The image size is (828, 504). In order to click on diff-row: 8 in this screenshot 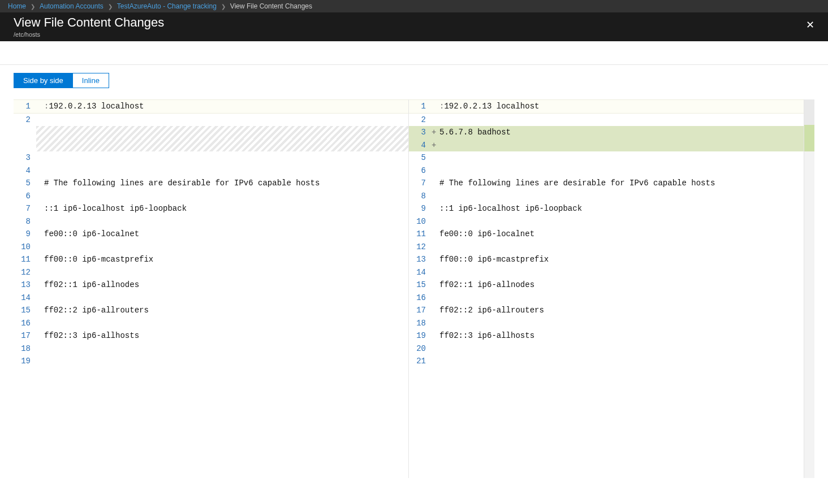, I will do `click(606, 197)`.